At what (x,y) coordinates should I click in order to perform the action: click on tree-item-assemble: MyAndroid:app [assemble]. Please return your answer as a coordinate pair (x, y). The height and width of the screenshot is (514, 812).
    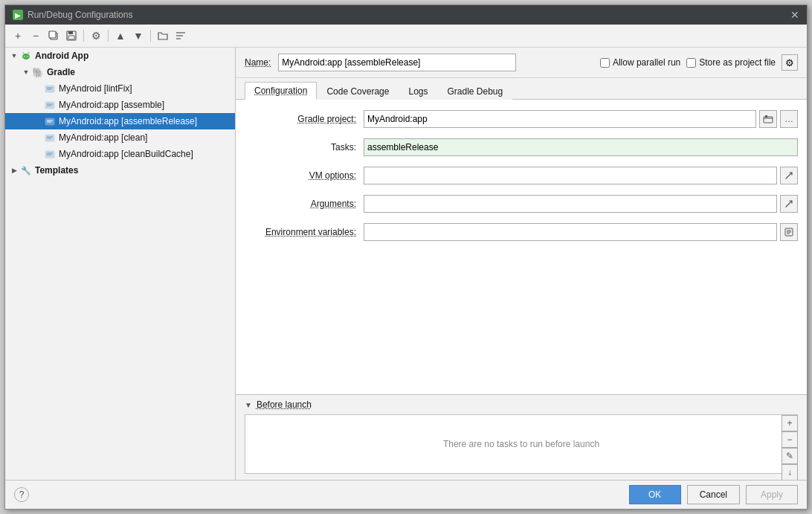
    Looking at the image, I should click on (120, 105).